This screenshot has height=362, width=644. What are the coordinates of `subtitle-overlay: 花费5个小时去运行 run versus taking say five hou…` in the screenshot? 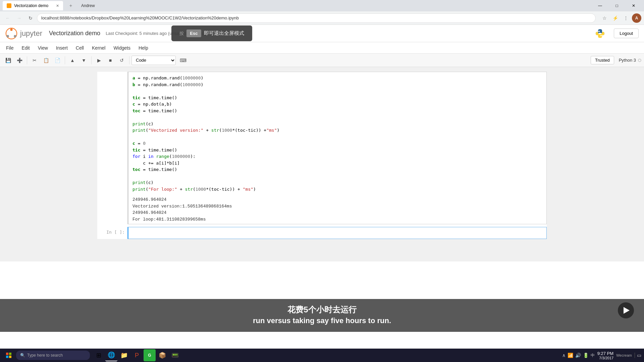 It's located at (322, 315).